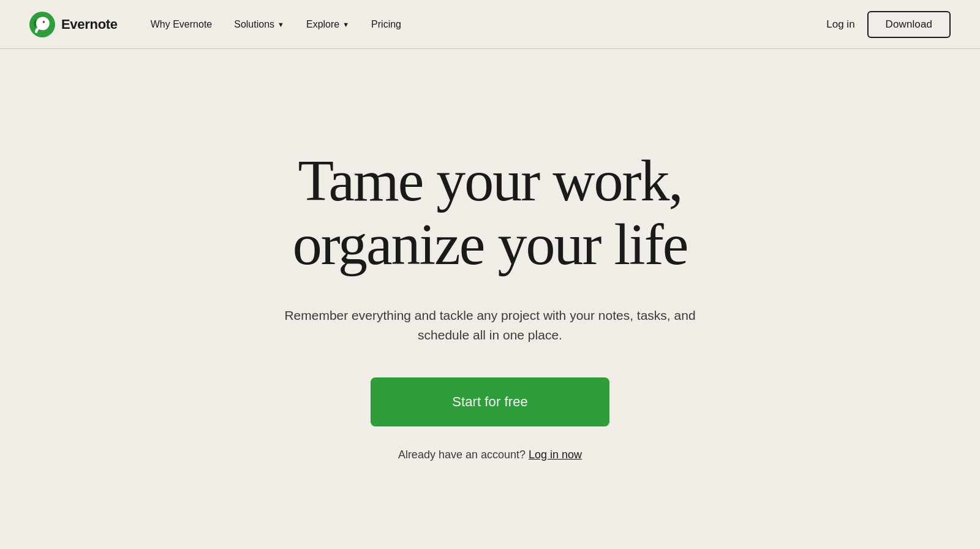 This screenshot has width=980, height=549. I want to click on logo-text: Evernote, so click(89, 25).